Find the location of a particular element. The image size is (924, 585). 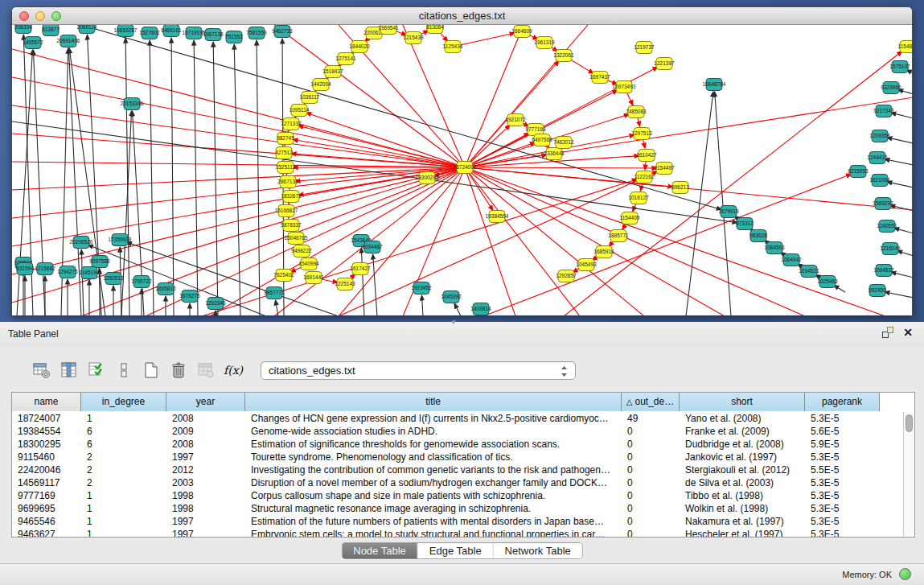

graph-node: 1084563 is located at coordinates (774, 248).